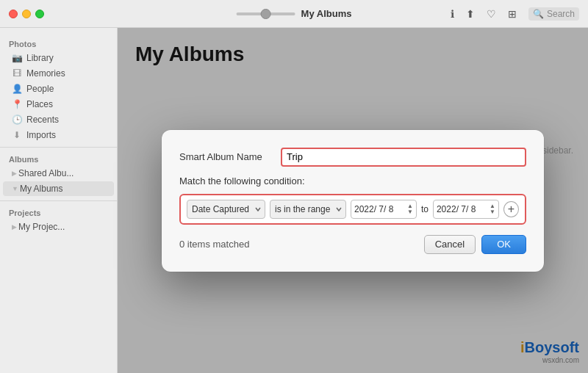  What do you see at coordinates (353, 157) in the screenshot?
I see `name-row: Smart Album Name` at bounding box center [353, 157].